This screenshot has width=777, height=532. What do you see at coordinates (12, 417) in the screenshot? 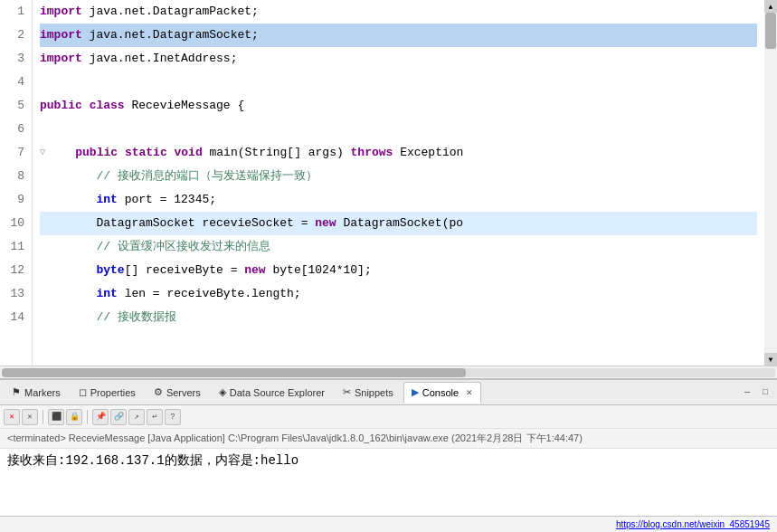
I see `terminate-button: ✕` at bounding box center [12, 417].